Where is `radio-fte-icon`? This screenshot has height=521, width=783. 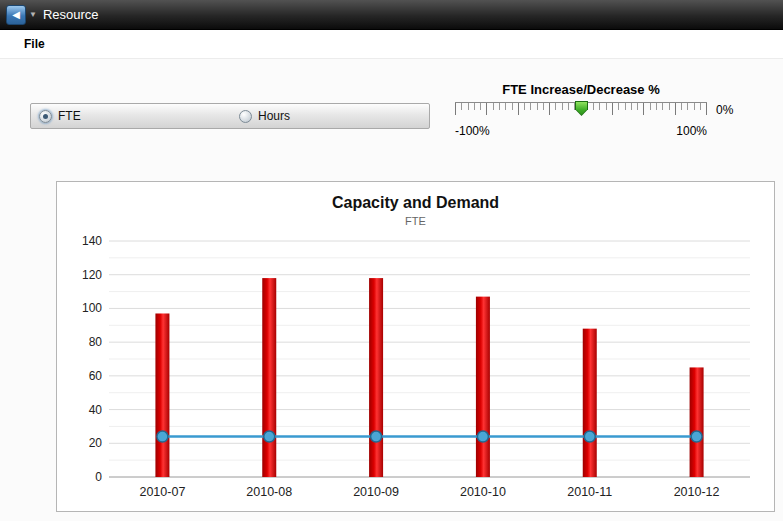
radio-fte-icon is located at coordinates (46, 116).